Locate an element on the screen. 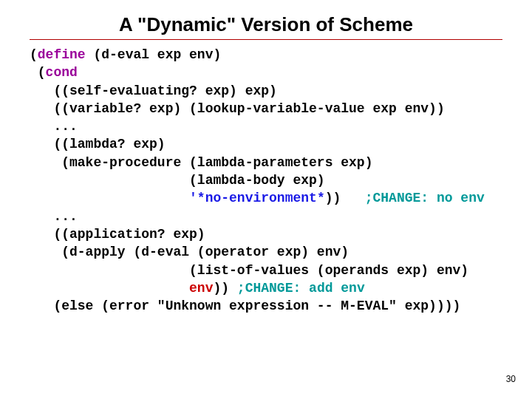  title-underline is located at coordinates (266, 40).